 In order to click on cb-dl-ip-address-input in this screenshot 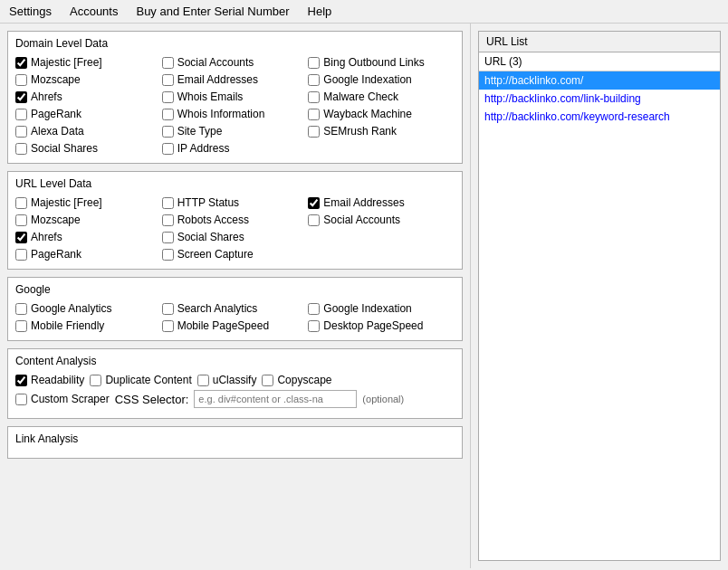, I will do `click(168, 148)`.